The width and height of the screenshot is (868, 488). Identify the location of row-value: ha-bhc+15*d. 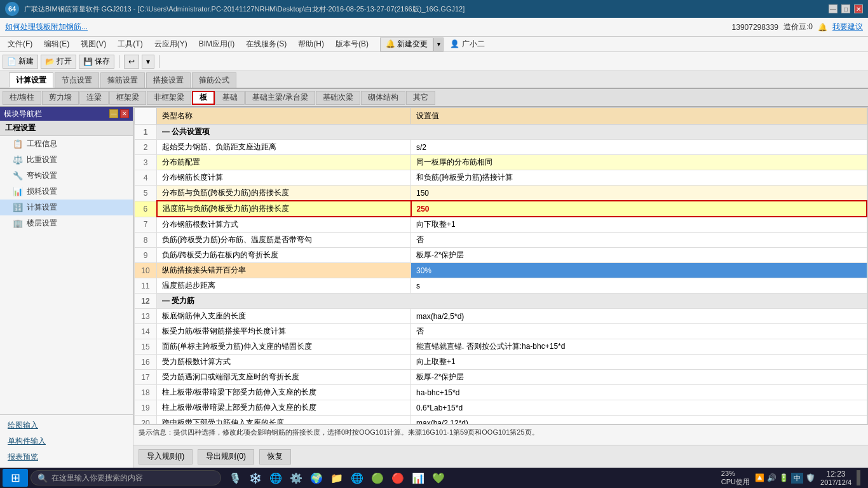
(639, 393).